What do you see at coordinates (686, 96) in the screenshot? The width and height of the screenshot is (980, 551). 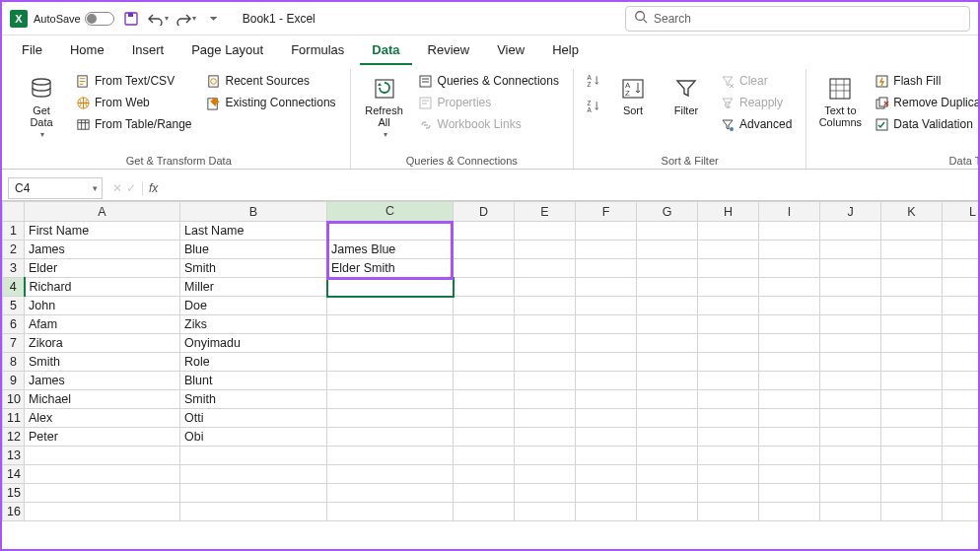 I see `filter-button: Filter` at bounding box center [686, 96].